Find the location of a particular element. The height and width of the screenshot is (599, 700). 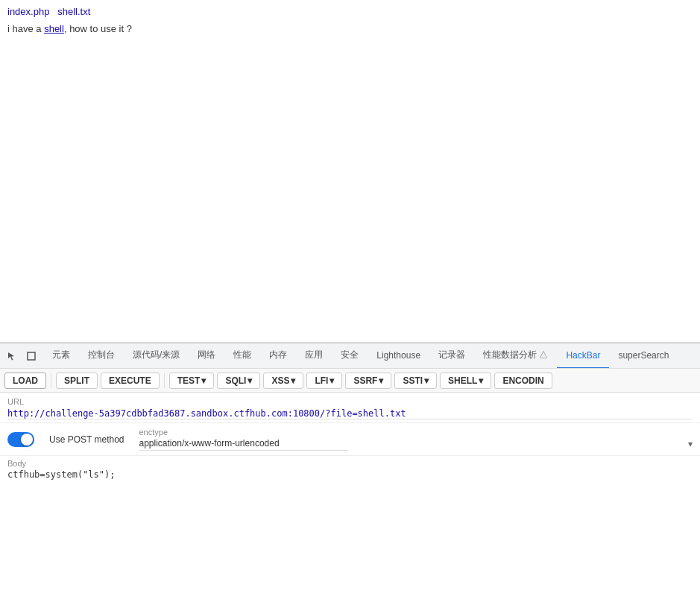

tab-lighthouse: Lighthouse is located at coordinates (398, 356).